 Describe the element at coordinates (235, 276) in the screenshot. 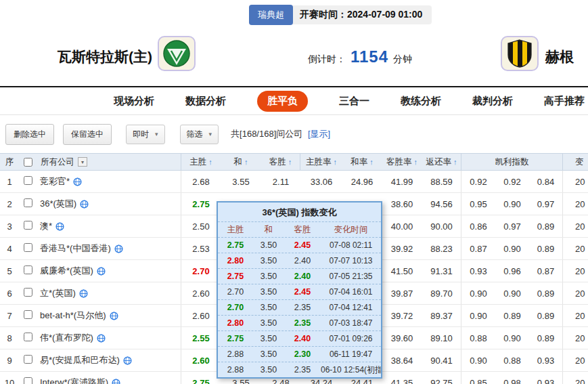

I see `popup-home-odds: 2.75` at that location.